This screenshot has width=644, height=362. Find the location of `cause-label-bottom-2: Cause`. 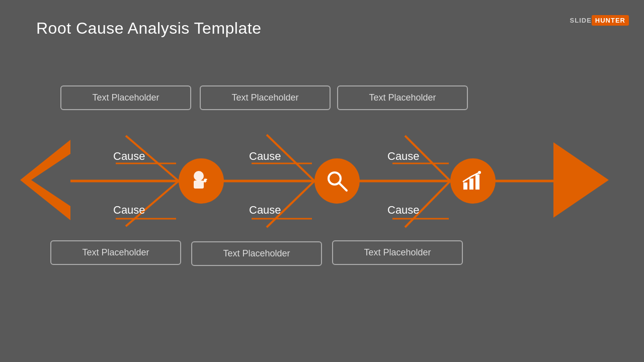

cause-label-bottom-2: Cause is located at coordinates (265, 210).